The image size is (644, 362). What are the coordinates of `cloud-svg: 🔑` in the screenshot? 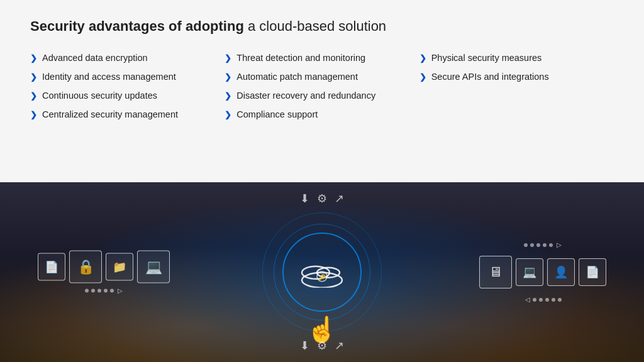 It's located at (322, 269).